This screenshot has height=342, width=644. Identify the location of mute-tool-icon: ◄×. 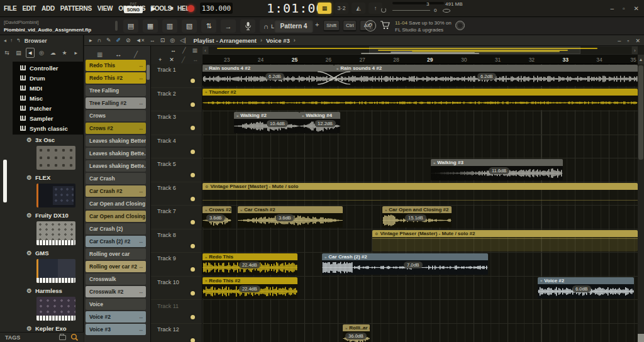
(140, 40).